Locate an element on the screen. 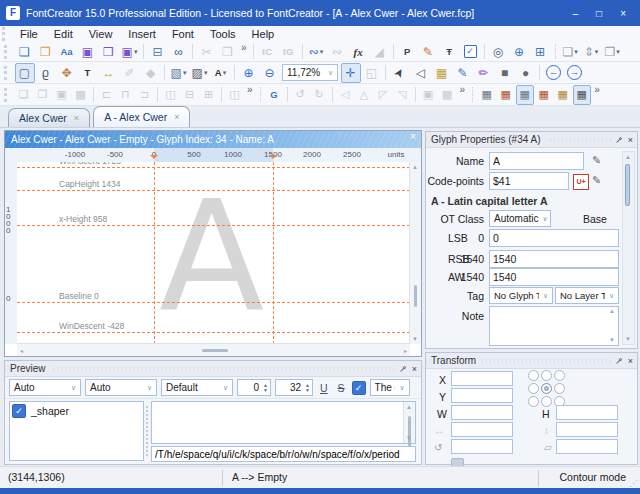 The image size is (640, 494). bring-front-button: ❏ is located at coordinates (24, 95).